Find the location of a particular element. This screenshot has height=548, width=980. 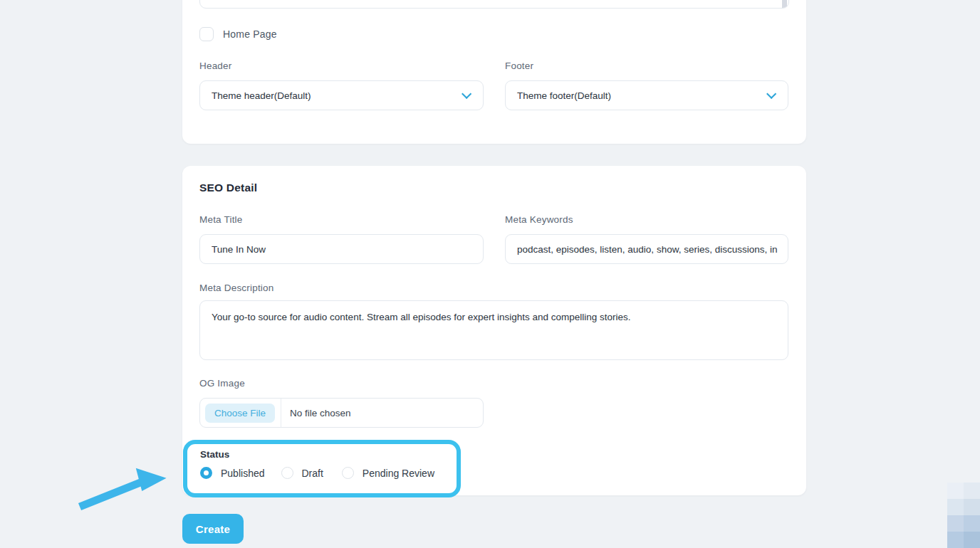

textarea-scrollbar-thumb is located at coordinates (785, 4).